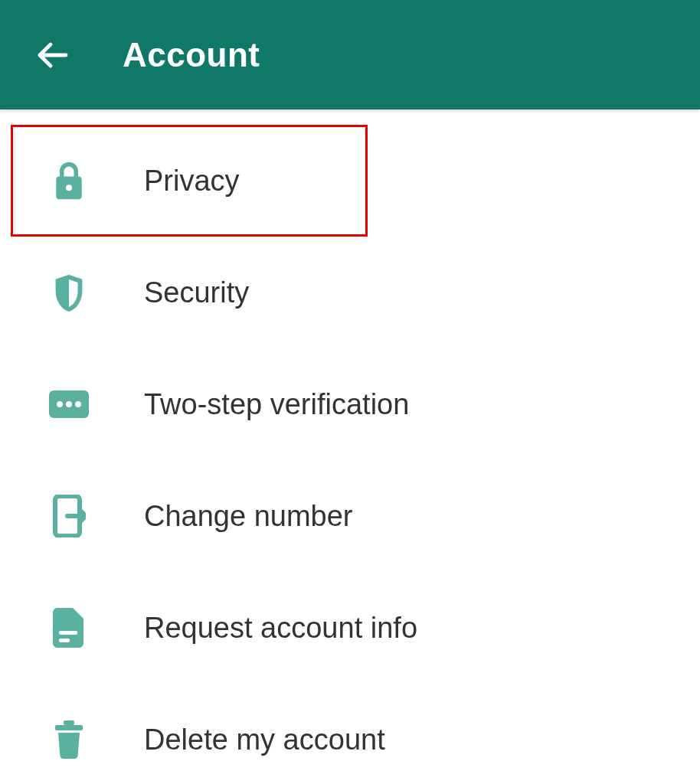  Describe the element at coordinates (69, 516) in the screenshot. I see `change-number-icon` at that location.